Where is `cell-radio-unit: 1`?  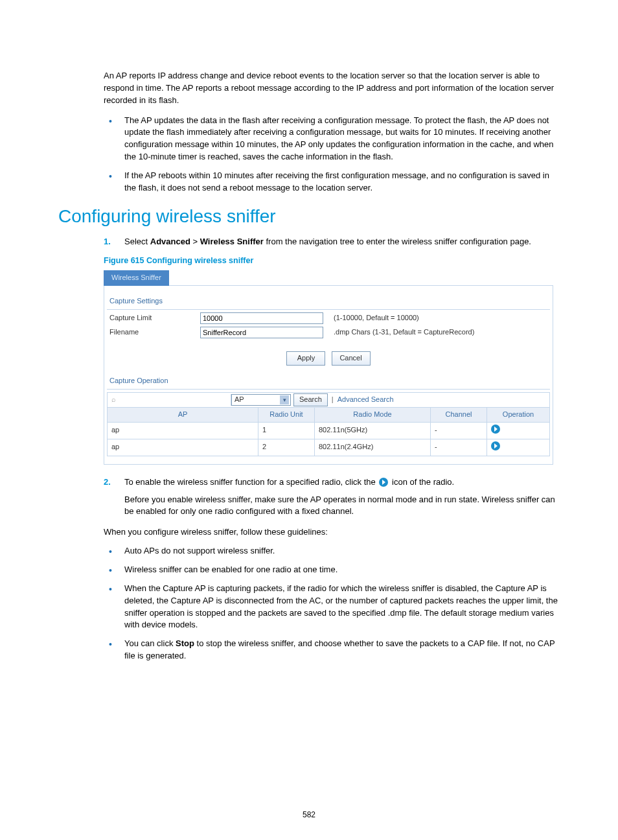
cell-radio-unit: 1 is located at coordinates (286, 430).